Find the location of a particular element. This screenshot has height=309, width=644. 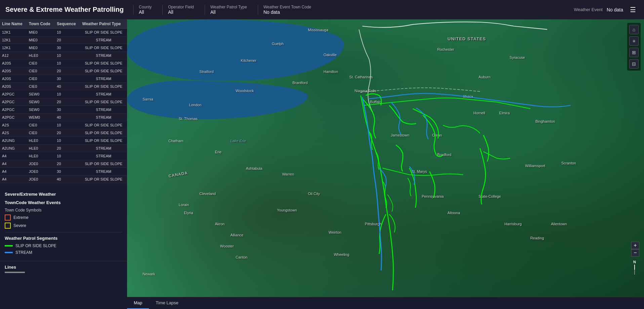

label-chatham: Chatham is located at coordinates (176, 141).